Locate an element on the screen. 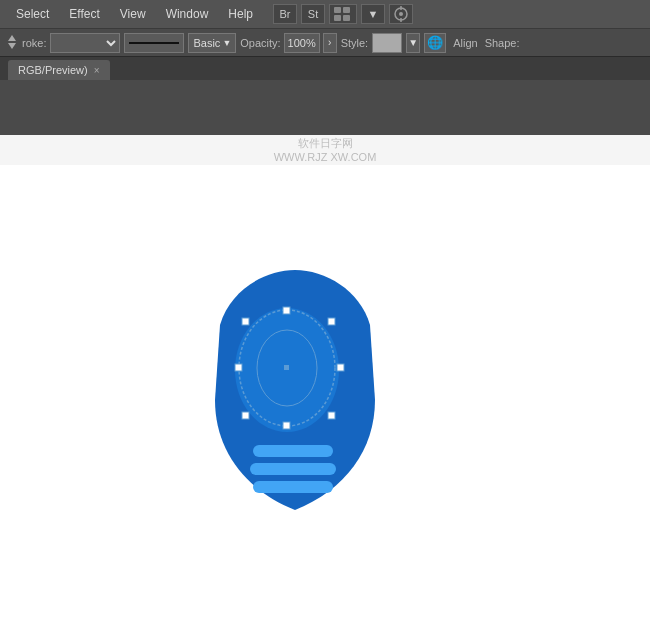  handle-bottom is located at coordinates (286, 426).